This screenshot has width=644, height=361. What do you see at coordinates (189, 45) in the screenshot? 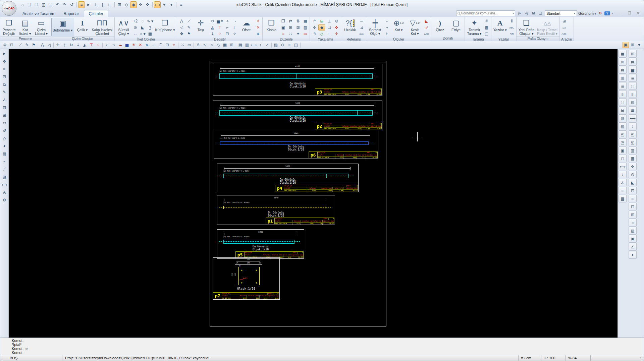
I see `monitor-icon: ▭` at bounding box center [189, 45].